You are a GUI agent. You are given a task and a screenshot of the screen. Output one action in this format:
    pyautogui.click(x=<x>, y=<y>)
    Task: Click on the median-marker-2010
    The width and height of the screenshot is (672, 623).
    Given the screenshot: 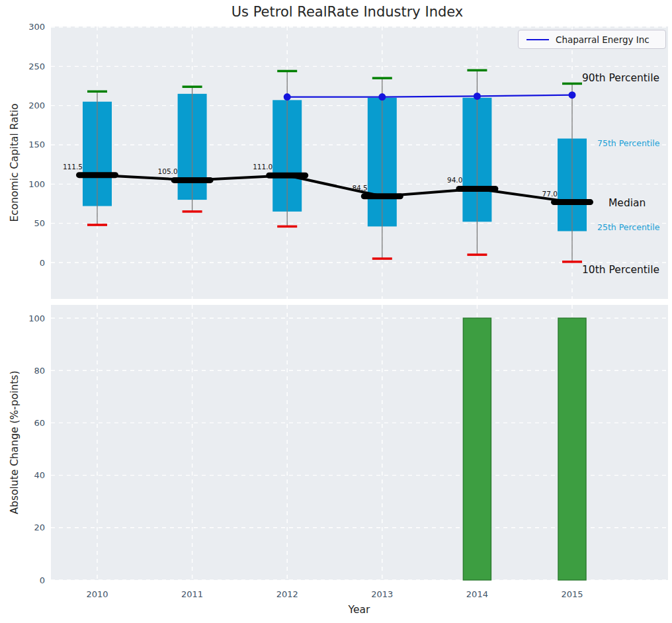 What is the action you would take?
    pyautogui.click(x=97, y=175)
    